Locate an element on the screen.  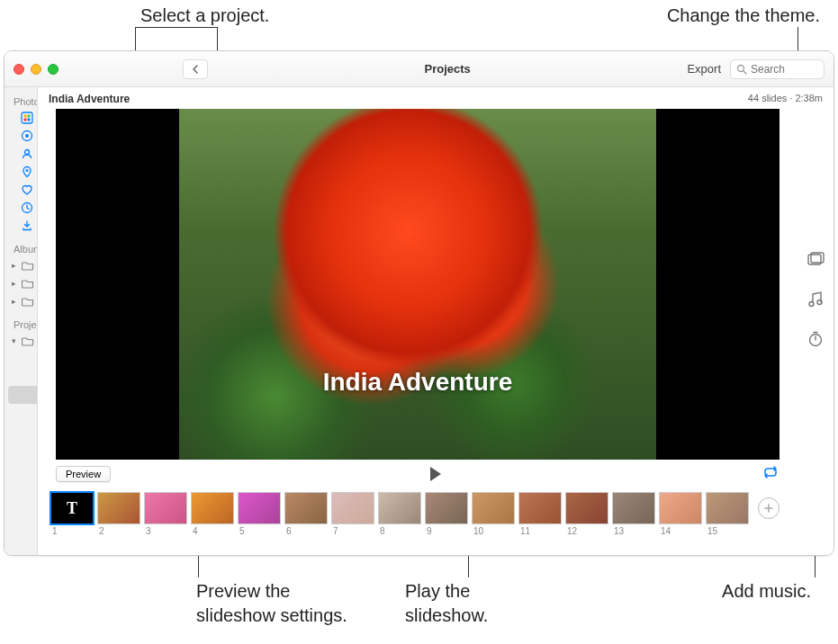
thumbnail-strip: T 1 2 3 4 5 6 7 8 9 10 11 12 13 14 15 is located at coordinates (436, 513).